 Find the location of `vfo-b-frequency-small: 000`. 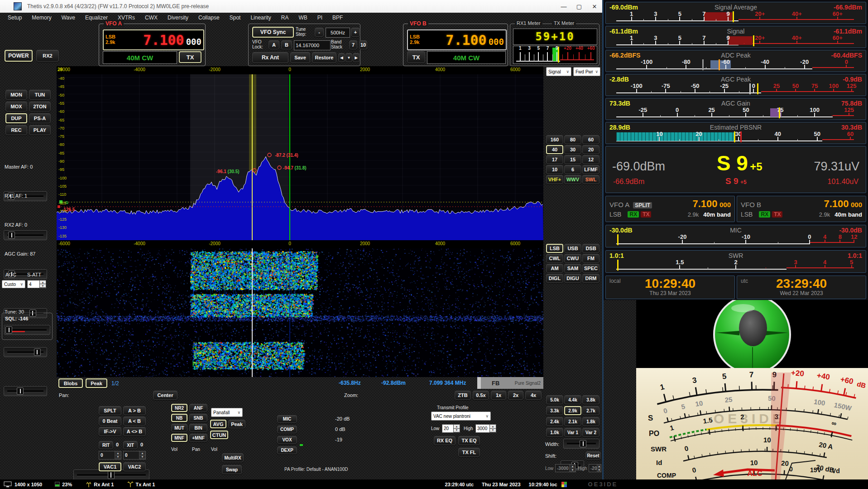

vfo-b-frequency-small: 000 is located at coordinates (496, 42).